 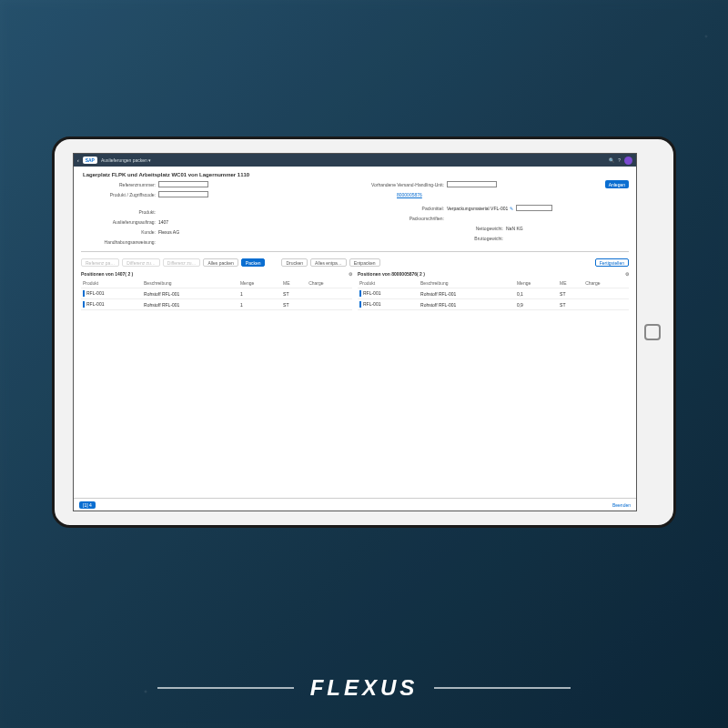 What do you see at coordinates (404, 208) in the screenshot?
I see `packmittel-label: Packmittel:` at bounding box center [404, 208].